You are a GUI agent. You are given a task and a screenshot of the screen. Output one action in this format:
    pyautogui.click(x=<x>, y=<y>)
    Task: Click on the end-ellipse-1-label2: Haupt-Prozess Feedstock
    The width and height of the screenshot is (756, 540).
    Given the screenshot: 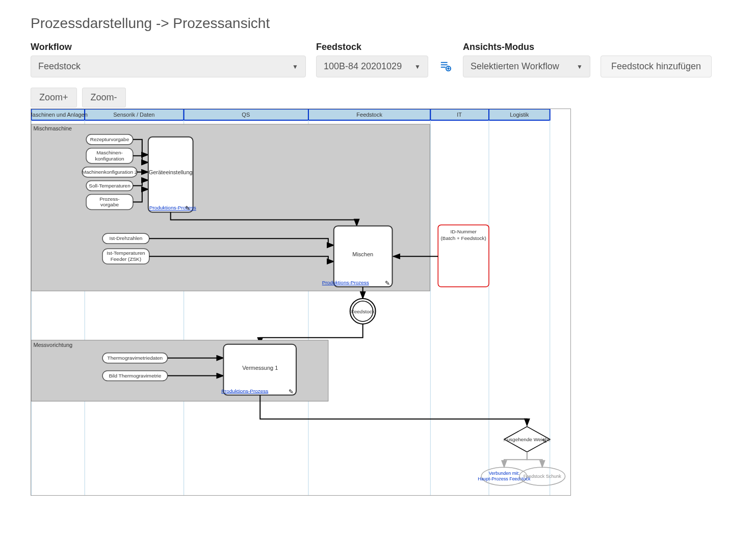 What is the action you would take?
    pyautogui.click(x=504, y=479)
    